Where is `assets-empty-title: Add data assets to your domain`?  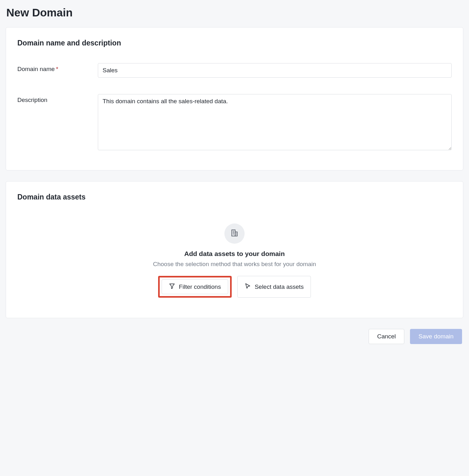 assets-empty-title: Add data assets to your domain is located at coordinates (234, 254).